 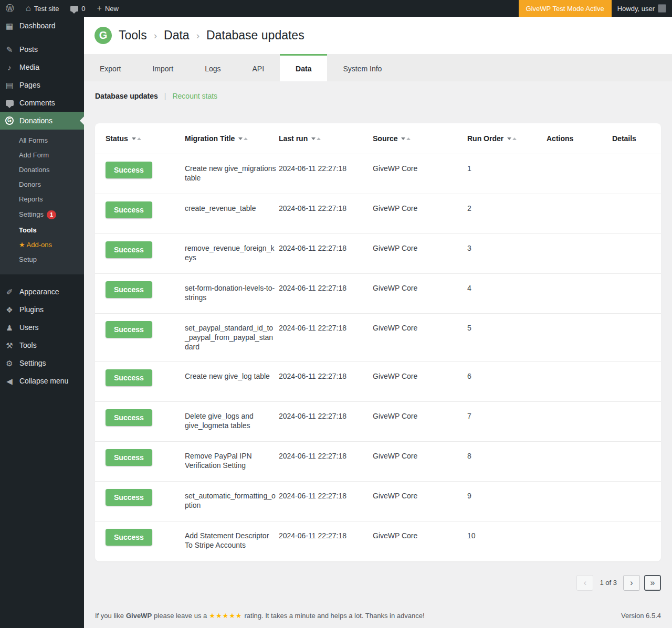 I want to click on next-page-button: ›, so click(x=632, y=583).